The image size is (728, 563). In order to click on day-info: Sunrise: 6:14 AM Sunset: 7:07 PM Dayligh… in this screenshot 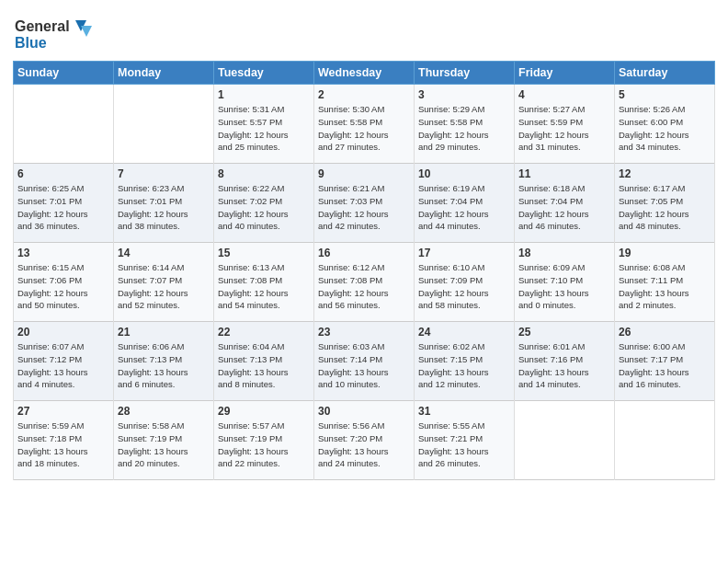, I will do `click(164, 287)`.